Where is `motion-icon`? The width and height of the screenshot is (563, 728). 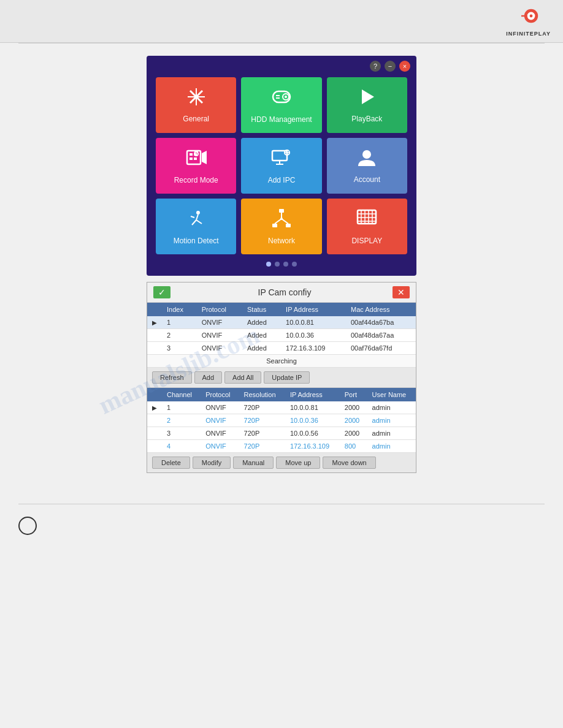 motion-icon is located at coordinates (196, 221).